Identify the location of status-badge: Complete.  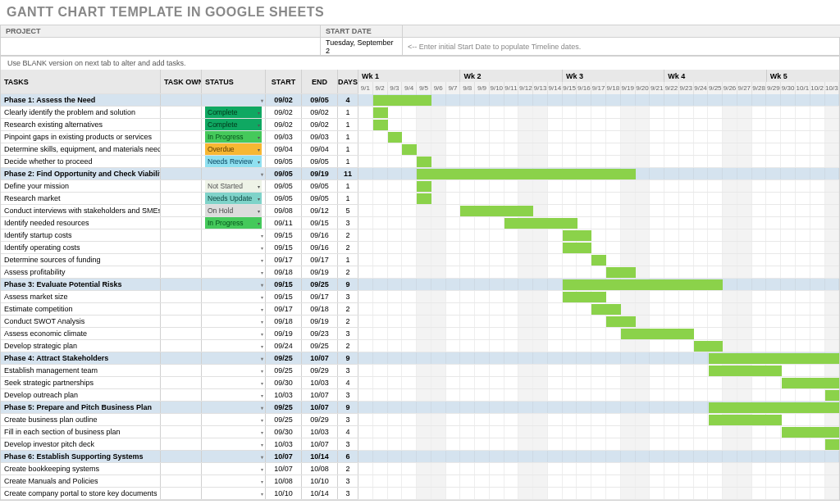
(233, 125).